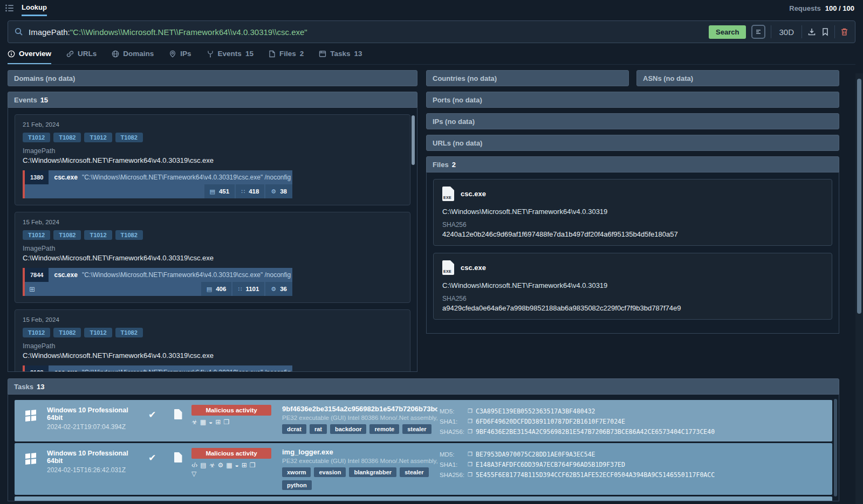  Describe the element at coordinates (230, 55) in the screenshot. I see `tab-events: Events 15` at that location.